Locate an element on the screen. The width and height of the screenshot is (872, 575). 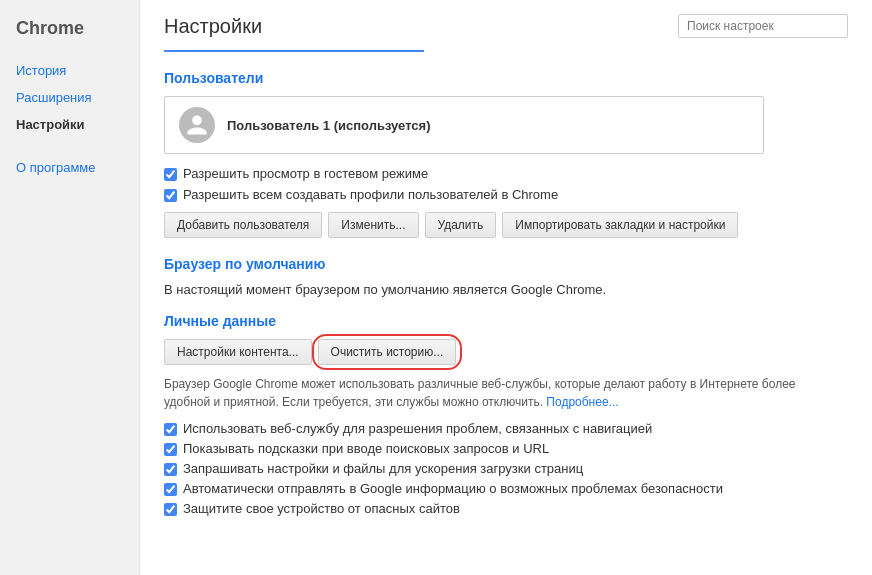
personal-data-section-title: Личные данные is located at coordinates (506, 321).